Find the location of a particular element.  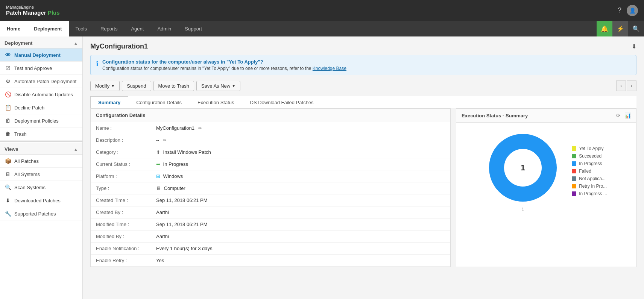

next-button: › is located at coordinates (632, 86).